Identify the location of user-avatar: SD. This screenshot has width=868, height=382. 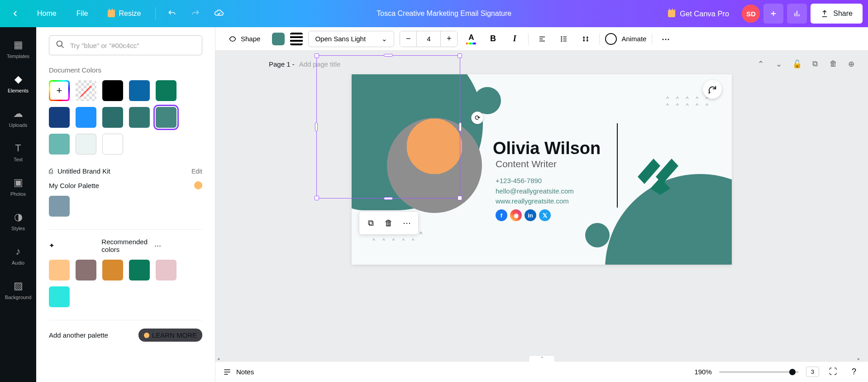
(751, 14).